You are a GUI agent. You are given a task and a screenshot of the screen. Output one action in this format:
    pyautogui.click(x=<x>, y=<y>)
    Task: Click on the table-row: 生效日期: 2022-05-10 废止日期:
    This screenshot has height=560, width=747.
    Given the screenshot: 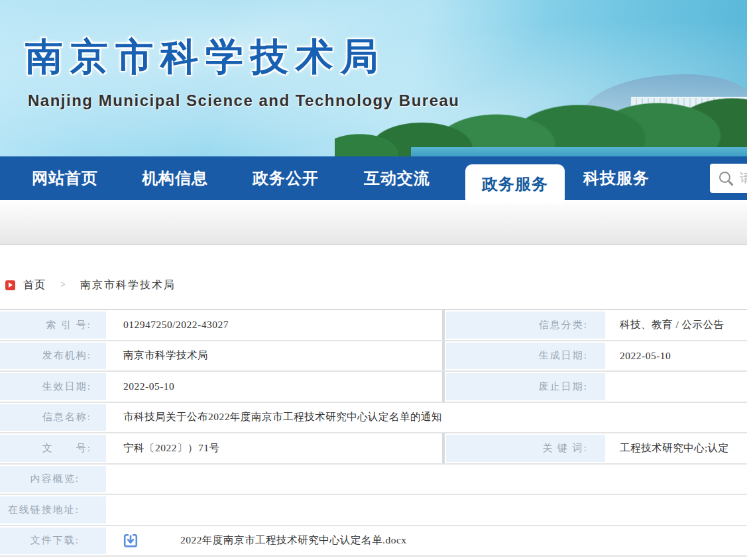 What is the action you would take?
    pyautogui.click(x=374, y=387)
    